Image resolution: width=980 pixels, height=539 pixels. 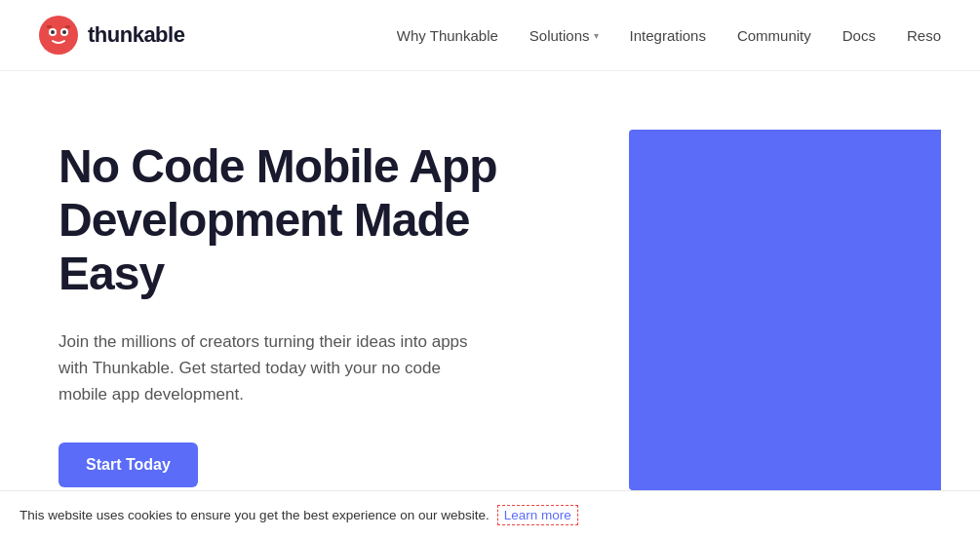 What do you see at coordinates (137, 35) in the screenshot?
I see `logo-text: thunkable` at bounding box center [137, 35].